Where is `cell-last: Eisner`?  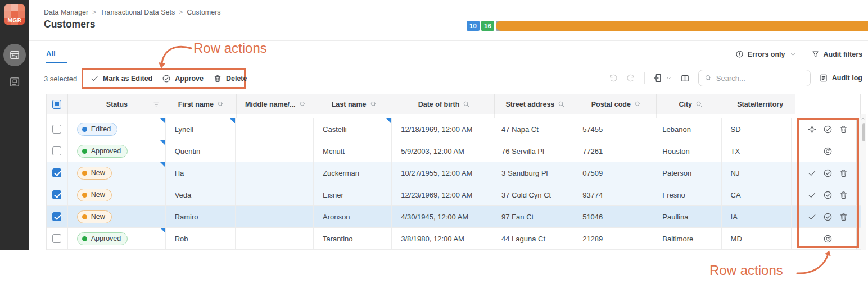
cell-last: Eisner is located at coordinates (353, 195).